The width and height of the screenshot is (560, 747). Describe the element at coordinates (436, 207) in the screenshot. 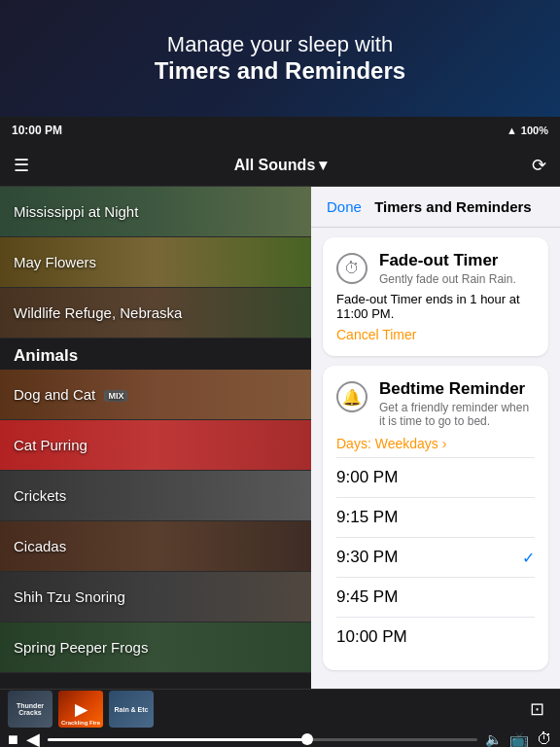

I see `panel-header: Done Timers and Reminders` at that location.